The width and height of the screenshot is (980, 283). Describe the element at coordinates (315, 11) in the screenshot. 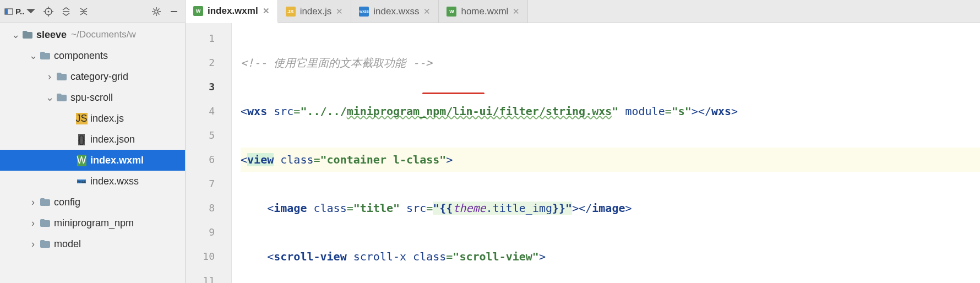

I see `tab-index-js: JS index.js ✕` at that location.